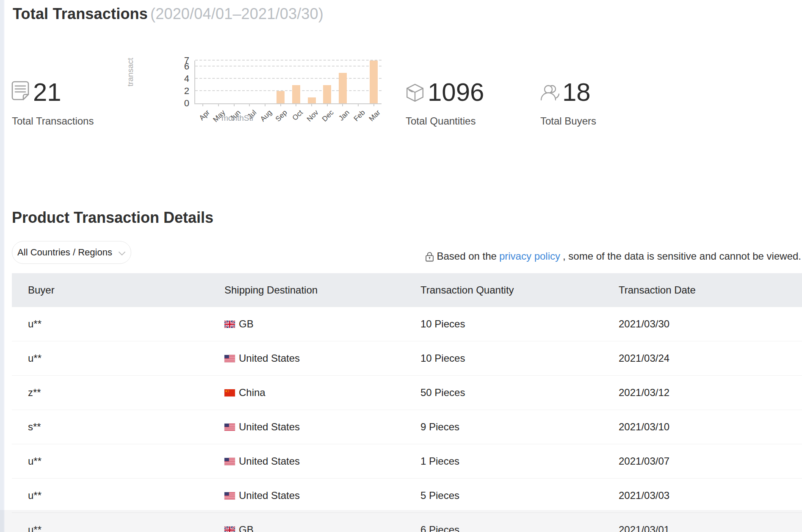 This screenshot has width=802, height=532. Describe the element at coordinates (237, 14) in the screenshot. I see `date-range: (2020/04/01–2021/03/30)` at that location.